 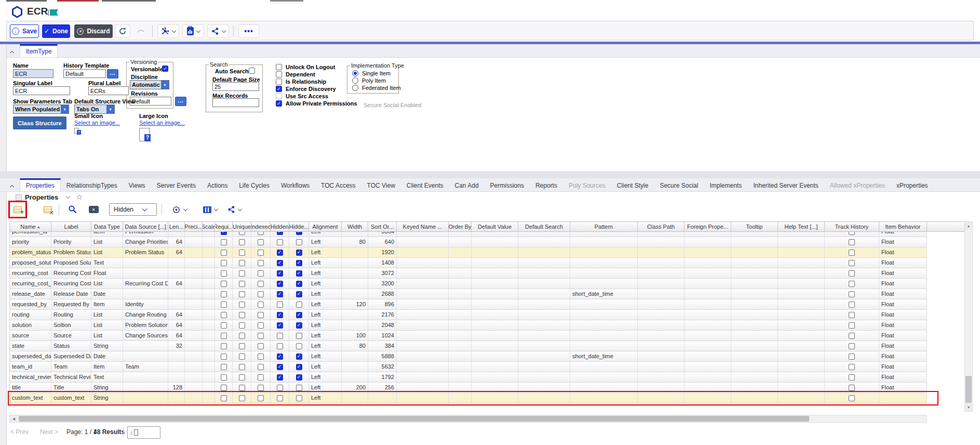 I want to click on tab-workflows: Workflows, so click(x=295, y=186).